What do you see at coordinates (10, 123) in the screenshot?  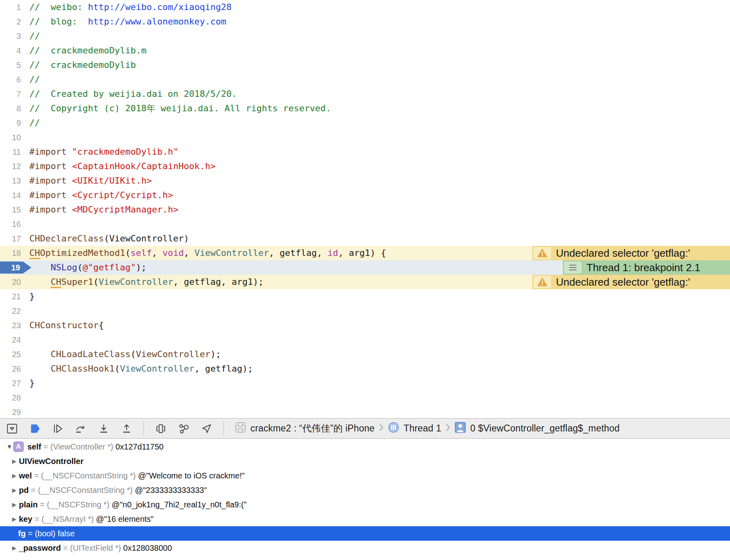 I see `line-number: 9` at bounding box center [10, 123].